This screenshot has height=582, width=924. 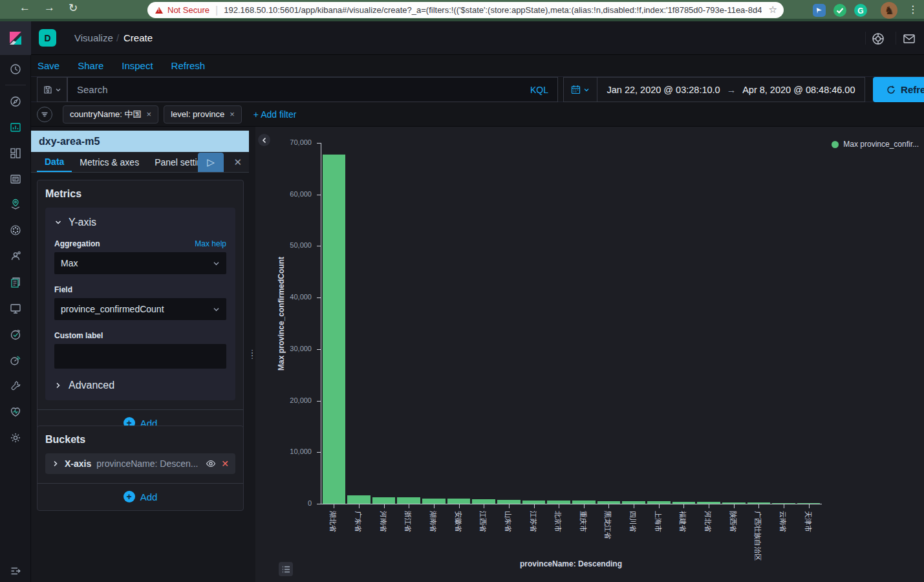 What do you see at coordinates (140, 222) in the screenshot?
I see `y-axis-accordion: Y-axis` at bounding box center [140, 222].